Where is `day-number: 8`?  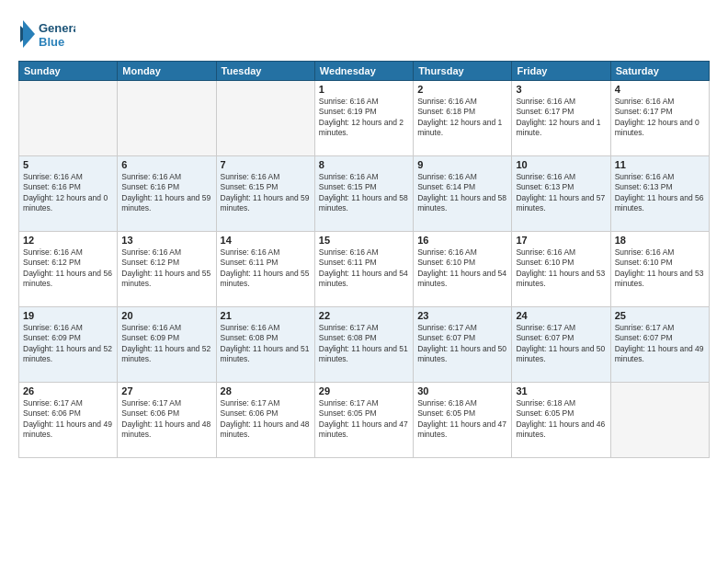 day-number: 8 is located at coordinates (364, 165).